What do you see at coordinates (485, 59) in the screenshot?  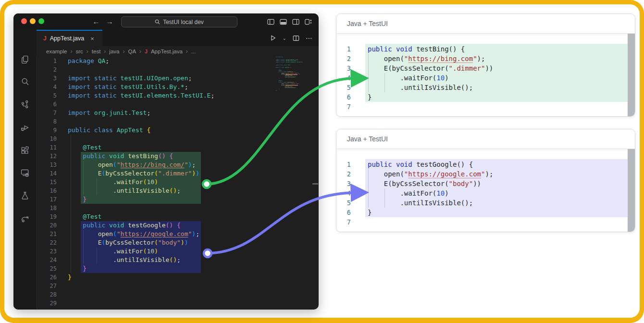 I see `code-line: 2 open("https://bing.com");` at bounding box center [485, 59].